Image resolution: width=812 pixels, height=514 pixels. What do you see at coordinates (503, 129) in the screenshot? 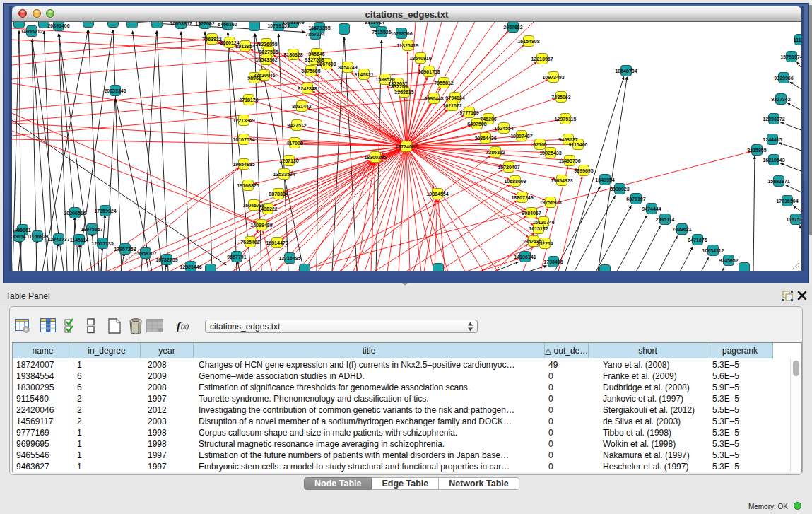
I see `svg-text: 1624554` at bounding box center [503, 129].